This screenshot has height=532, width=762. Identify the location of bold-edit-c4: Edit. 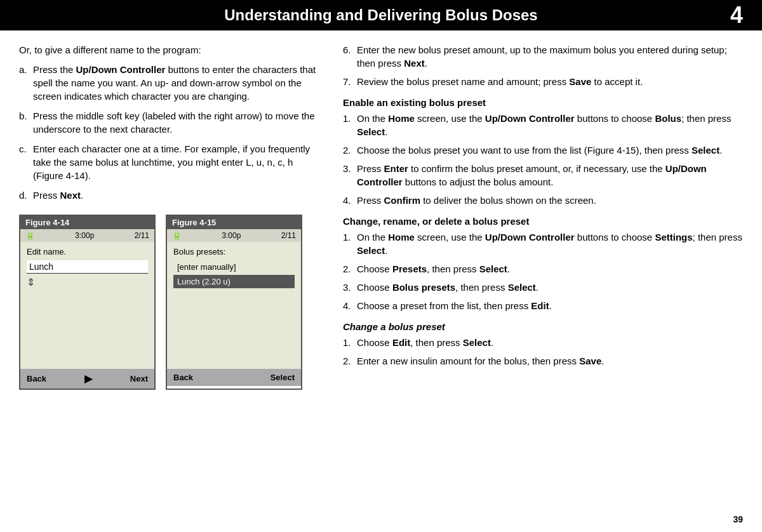
(540, 306).